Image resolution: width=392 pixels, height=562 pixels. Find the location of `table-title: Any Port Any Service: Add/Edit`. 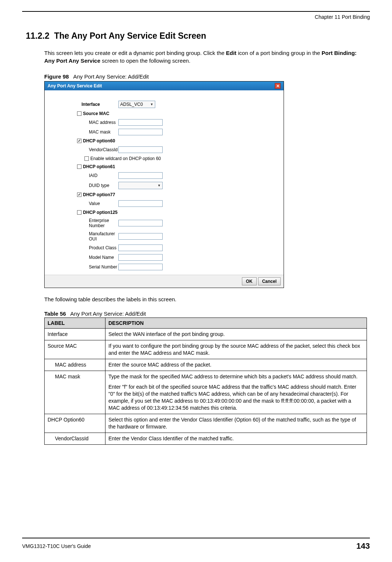

table-title: Any Port Any Service: Add/Edit is located at coordinates (108, 313).